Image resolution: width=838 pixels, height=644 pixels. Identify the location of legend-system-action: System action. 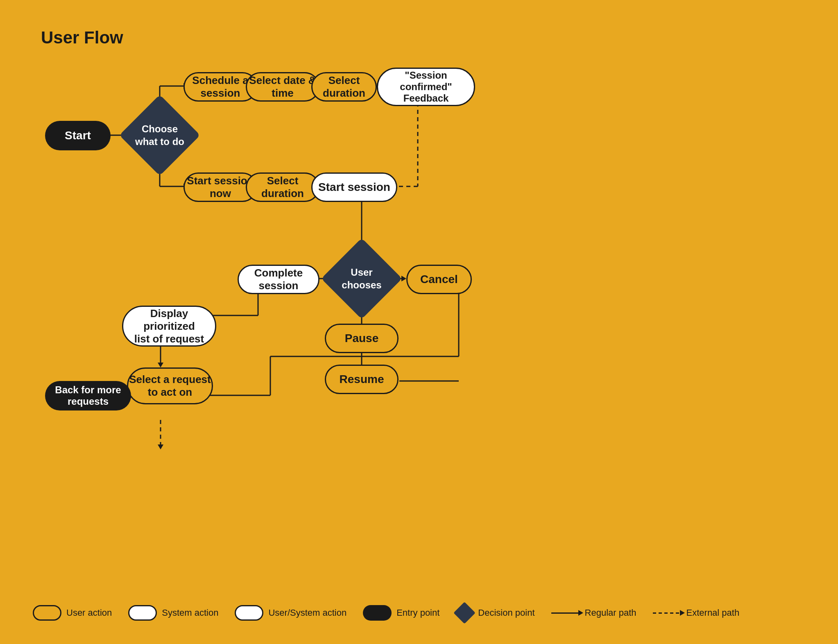
(173, 613).